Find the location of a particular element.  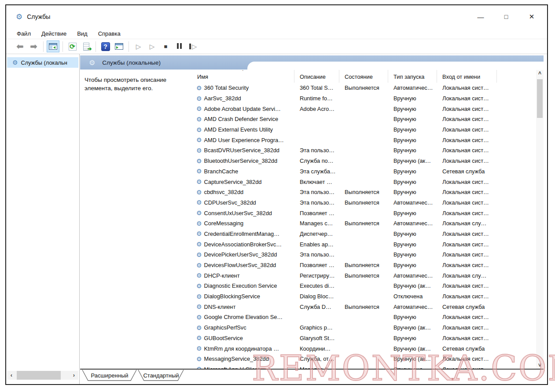

stop-icon: ■ is located at coordinates (166, 47).